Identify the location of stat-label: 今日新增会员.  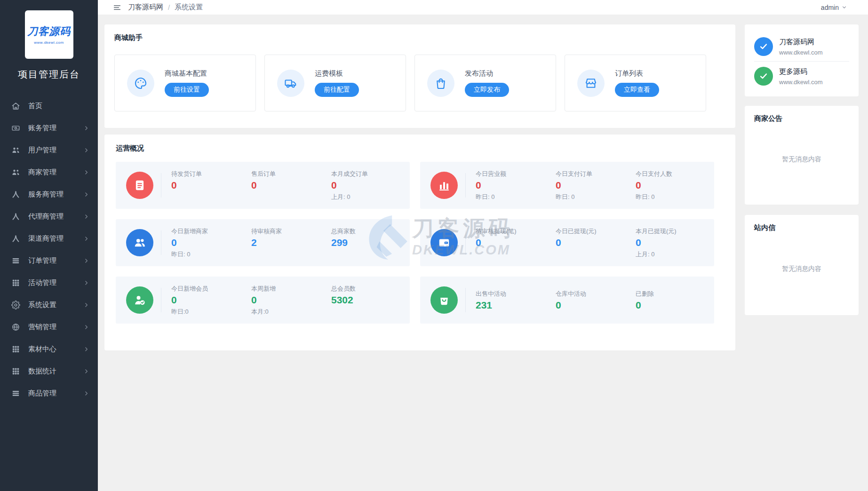
(211, 289).